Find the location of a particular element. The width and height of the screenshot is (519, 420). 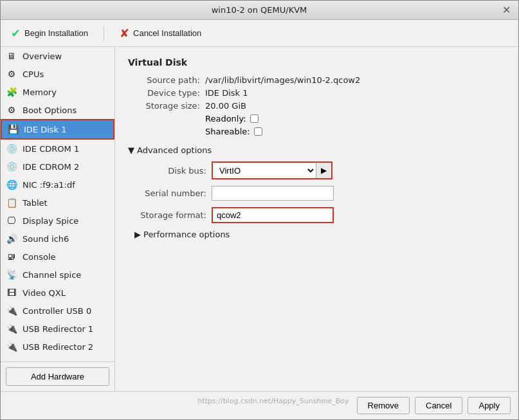

apply-button: Apply is located at coordinates (489, 405).